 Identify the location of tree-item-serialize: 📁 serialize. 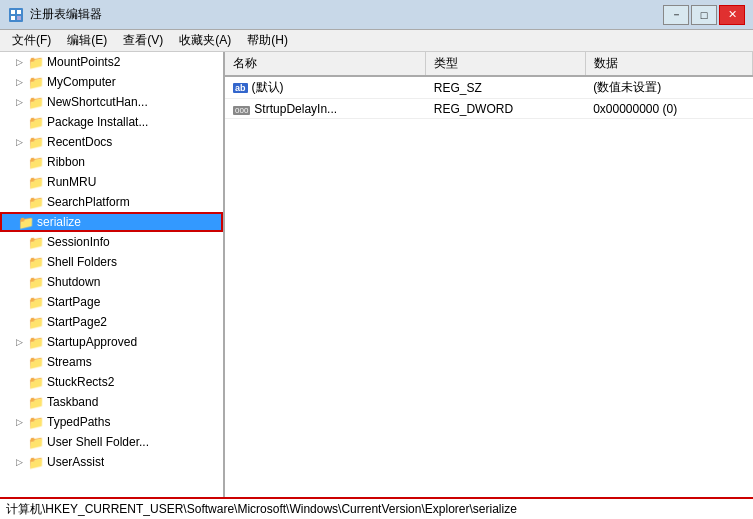
(112, 222).